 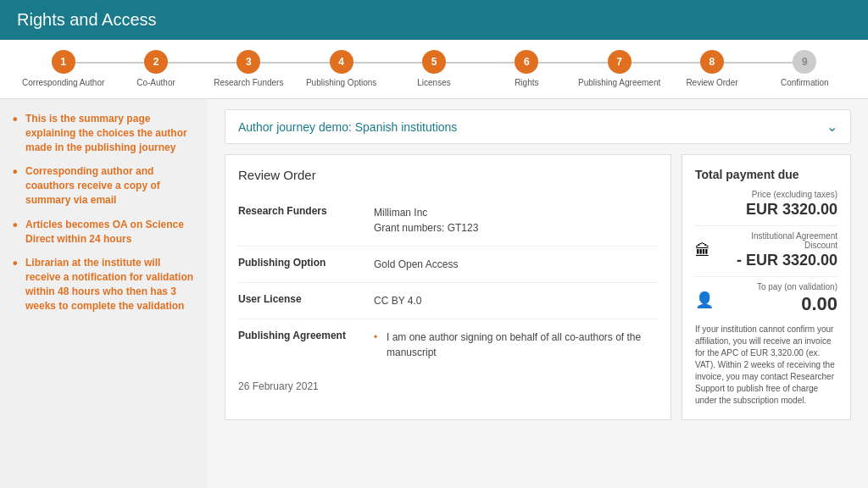 I want to click on payment-box: Total payment due Price (excluding taxes…, so click(x=766, y=287).